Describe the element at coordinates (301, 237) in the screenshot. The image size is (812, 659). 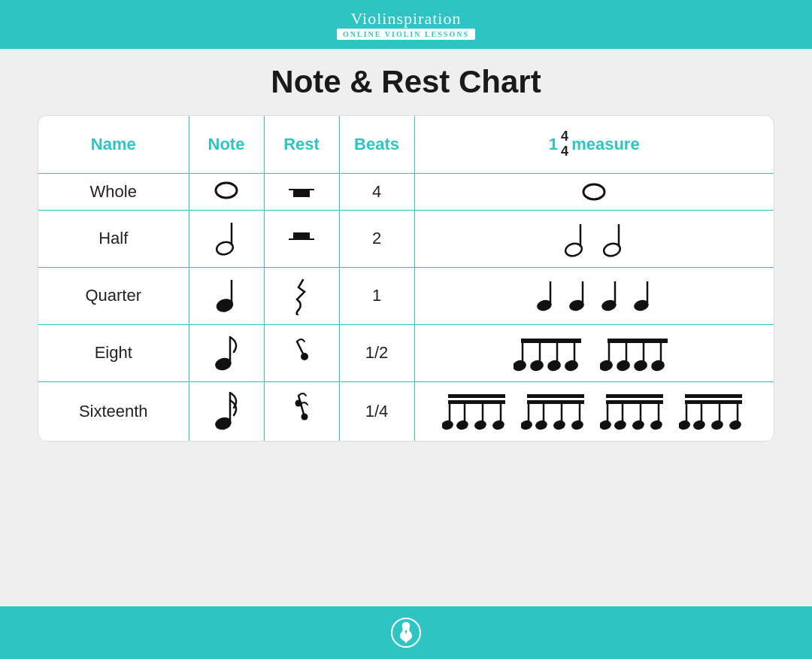
I see `half-rest-svg` at that location.